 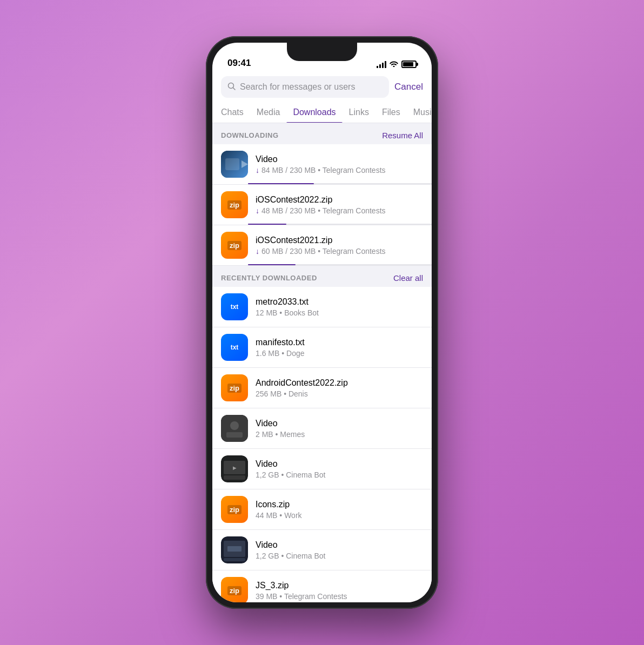 I want to click on recent-item-video-cinema1: ▶ Video 1,2 GB • Cinema Bot, so click(x=322, y=469).